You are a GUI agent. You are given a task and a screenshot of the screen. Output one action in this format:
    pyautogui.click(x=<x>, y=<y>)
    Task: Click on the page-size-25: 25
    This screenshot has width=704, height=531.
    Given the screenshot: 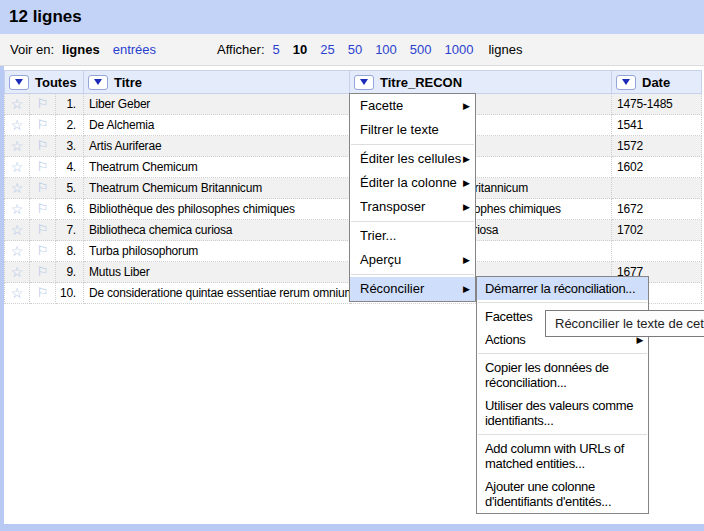 What is the action you would take?
    pyautogui.click(x=327, y=50)
    